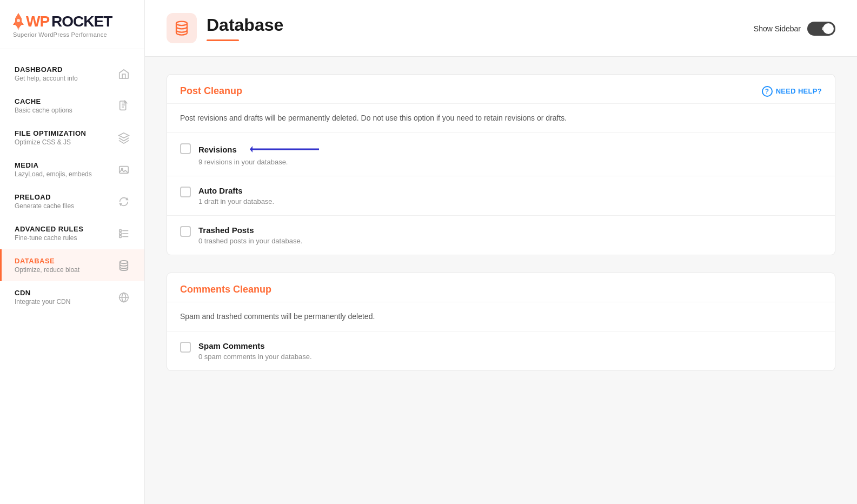  Describe the element at coordinates (821, 29) in the screenshot. I see `show-sidebar-toggle: OFF` at that location.